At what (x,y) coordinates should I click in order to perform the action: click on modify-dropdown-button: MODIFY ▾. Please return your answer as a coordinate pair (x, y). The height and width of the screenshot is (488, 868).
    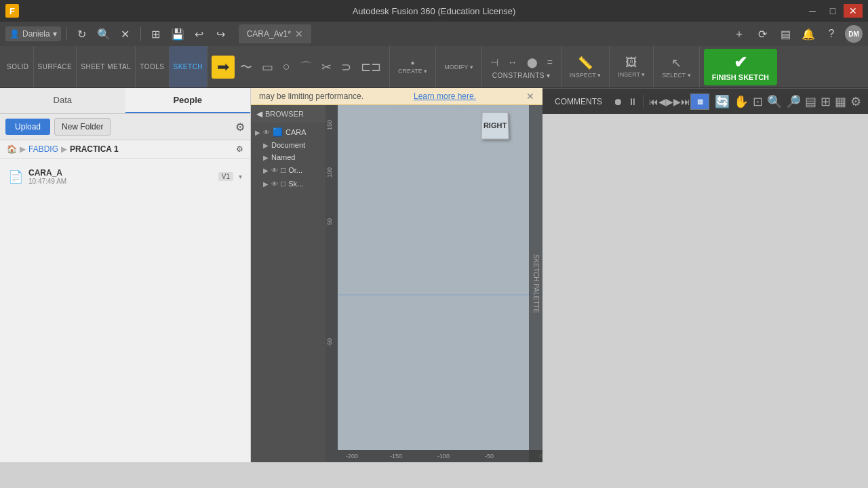
    Looking at the image, I should click on (458, 67).